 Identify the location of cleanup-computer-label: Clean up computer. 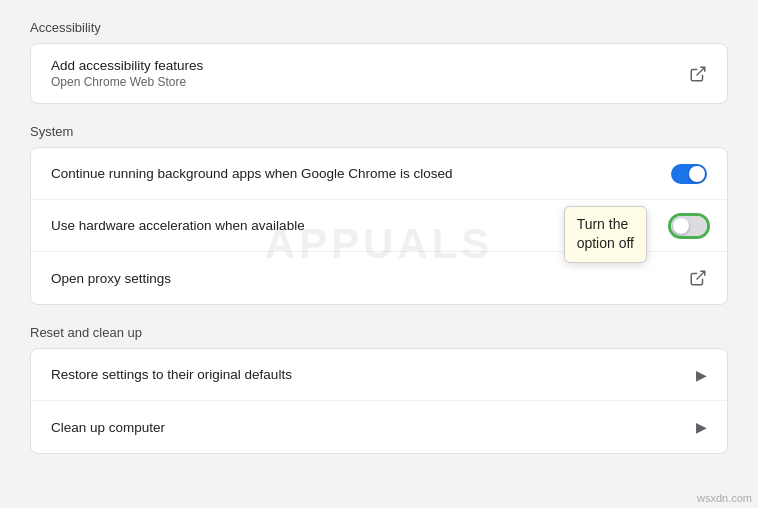
(108, 428).